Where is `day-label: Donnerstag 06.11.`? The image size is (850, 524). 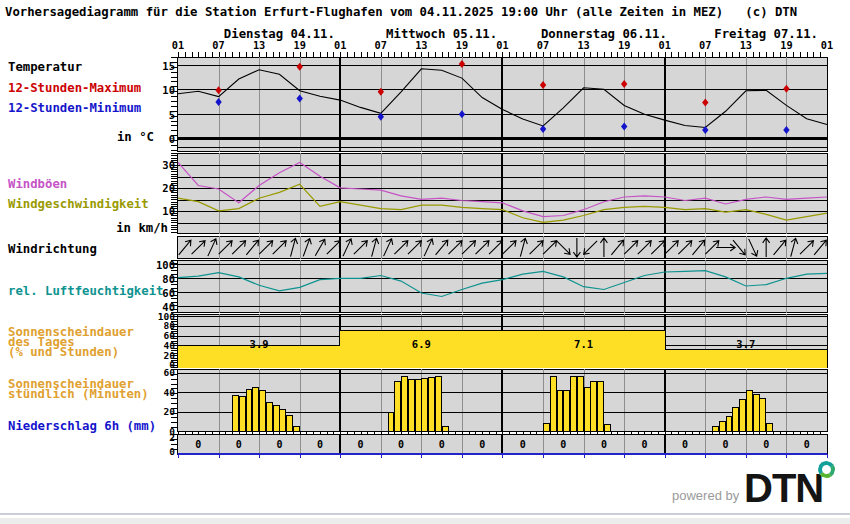 day-label: Donnerstag 06.11. is located at coordinates (604, 34).